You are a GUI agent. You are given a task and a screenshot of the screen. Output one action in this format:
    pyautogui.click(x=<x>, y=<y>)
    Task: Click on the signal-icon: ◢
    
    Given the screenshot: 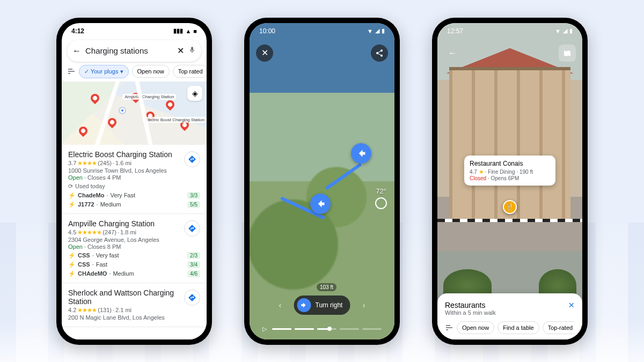 What is the action you would take?
    pyautogui.click(x=565, y=31)
    